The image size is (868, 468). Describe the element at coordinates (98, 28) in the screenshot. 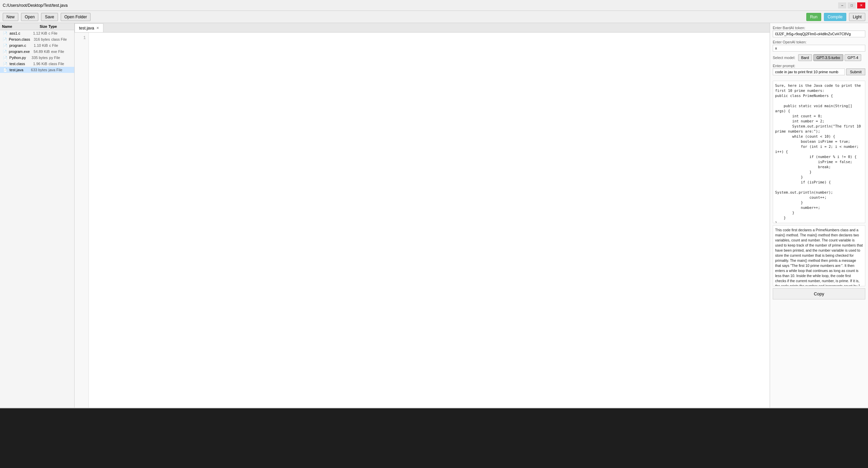

I see `tab-close-icon: ✕` at that location.